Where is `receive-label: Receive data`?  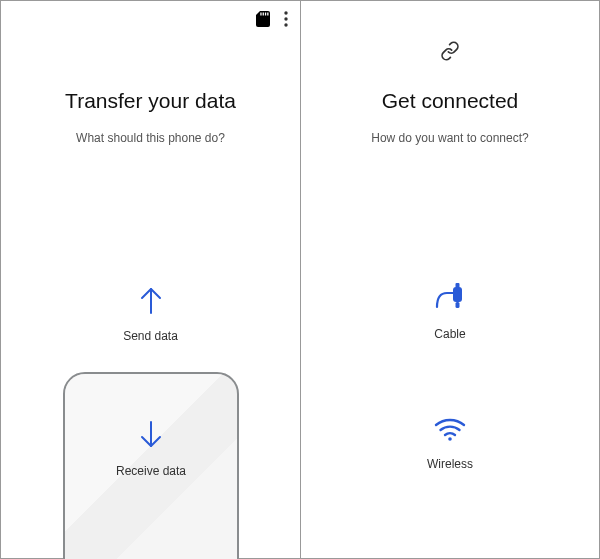 receive-label: Receive data is located at coordinates (151, 471).